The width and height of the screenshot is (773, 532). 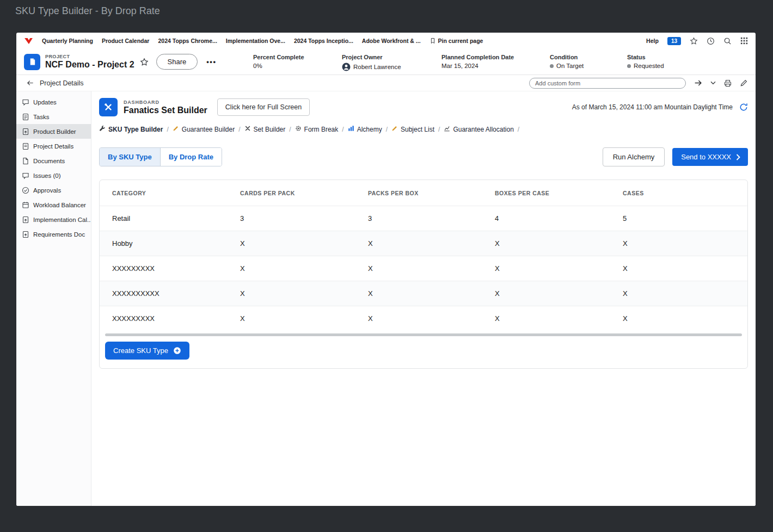 What do you see at coordinates (431, 219) in the screenshot?
I see `cell-packs-per-box: 3` at bounding box center [431, 219].